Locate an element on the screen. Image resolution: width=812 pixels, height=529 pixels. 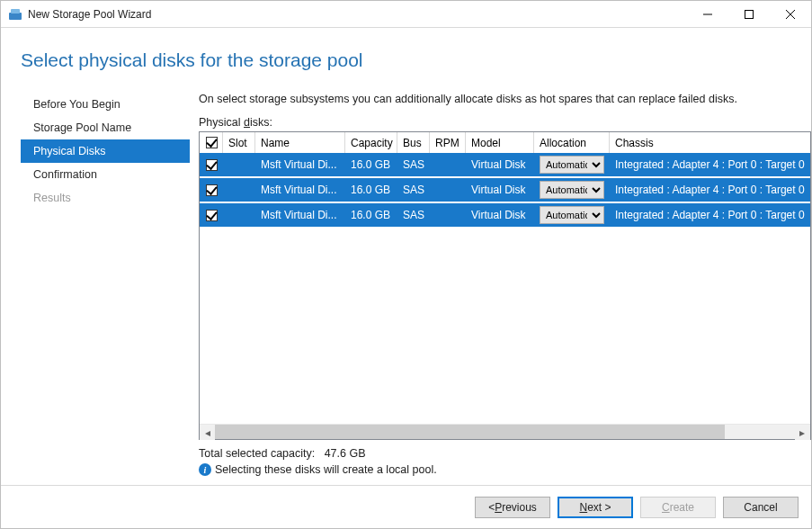
header-chassis: Chassis is located at coordinates (710, 142).